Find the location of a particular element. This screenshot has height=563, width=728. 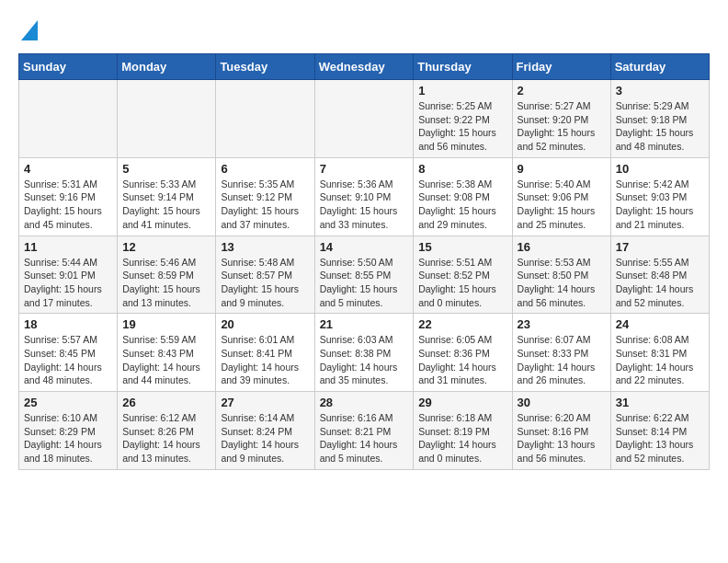

day-info: Sunrise: 5:55 AMSunset: 8:48 PMDaylight:… is located at coordinates (660, 283).